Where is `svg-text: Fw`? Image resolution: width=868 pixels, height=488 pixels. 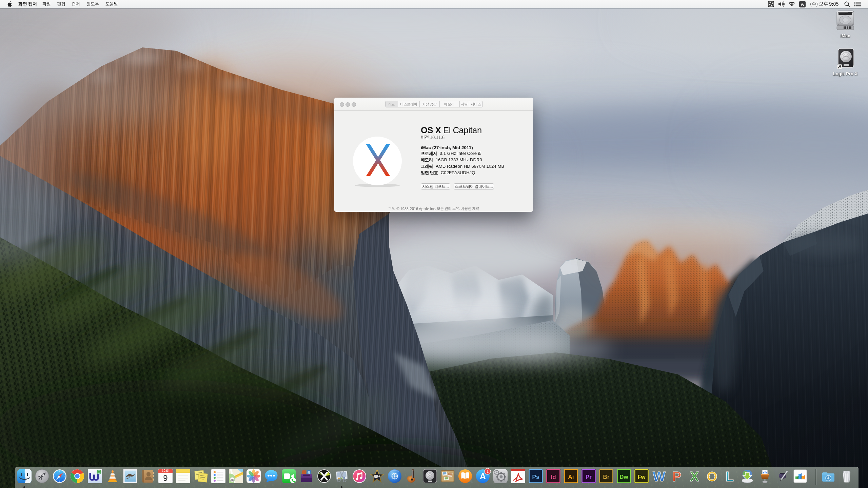 svg-text: Fw is located at coordinates (642, 477).